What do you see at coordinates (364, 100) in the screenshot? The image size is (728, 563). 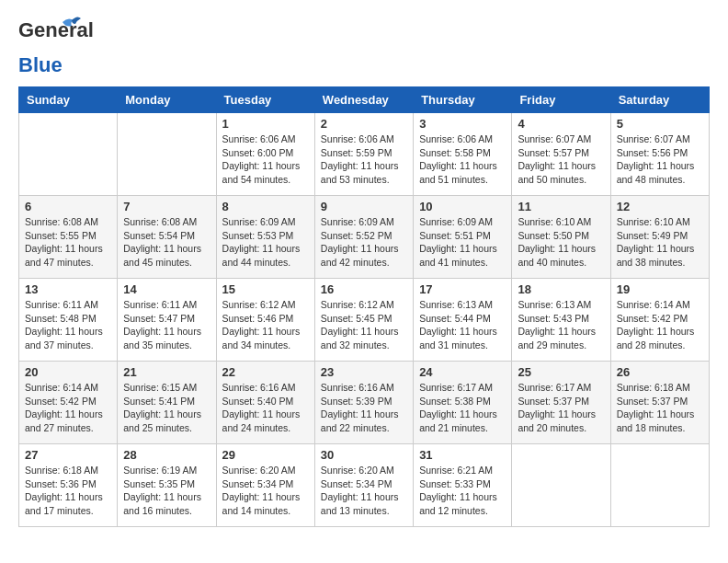 I see `weekday-header: Wednesday` at bounding box center [364, 100].